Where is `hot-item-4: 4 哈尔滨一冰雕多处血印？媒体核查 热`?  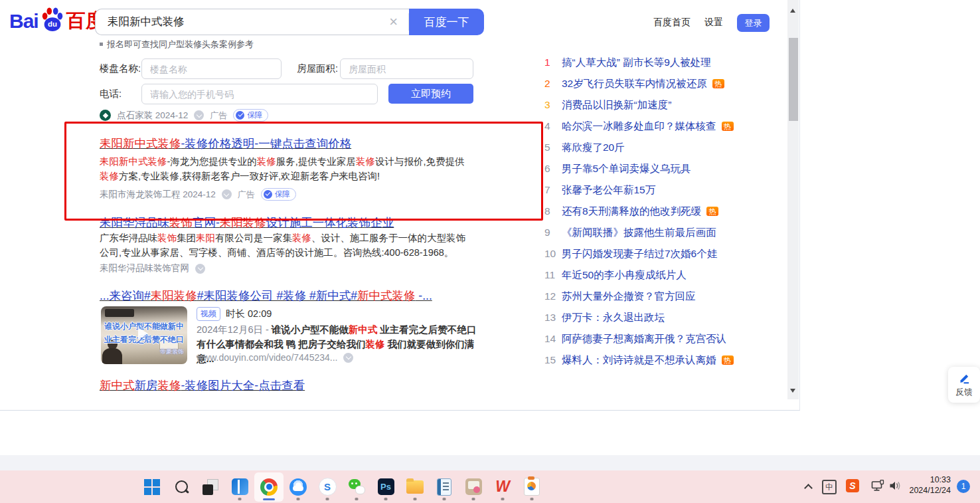
hot-item-4: 4 哈尔滨一冰雕多处血印？媒体核查 热 is located at coordinates (668, 126).